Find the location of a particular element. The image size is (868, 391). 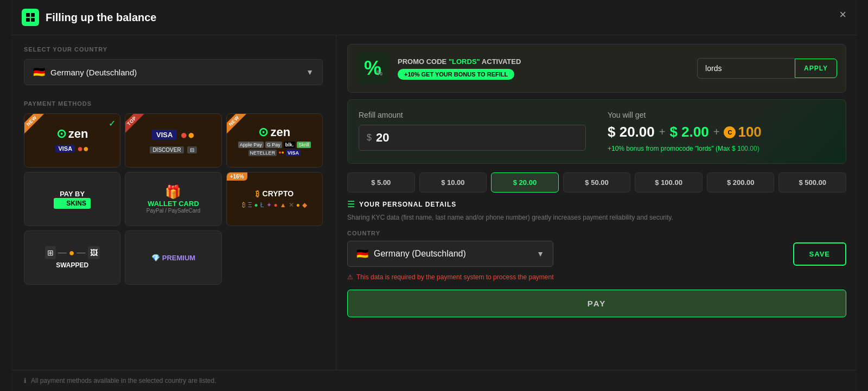

payment-method-zen-visa: NEW ✓ ⊙zen VISA ●● is located at coordinates (72, 140).